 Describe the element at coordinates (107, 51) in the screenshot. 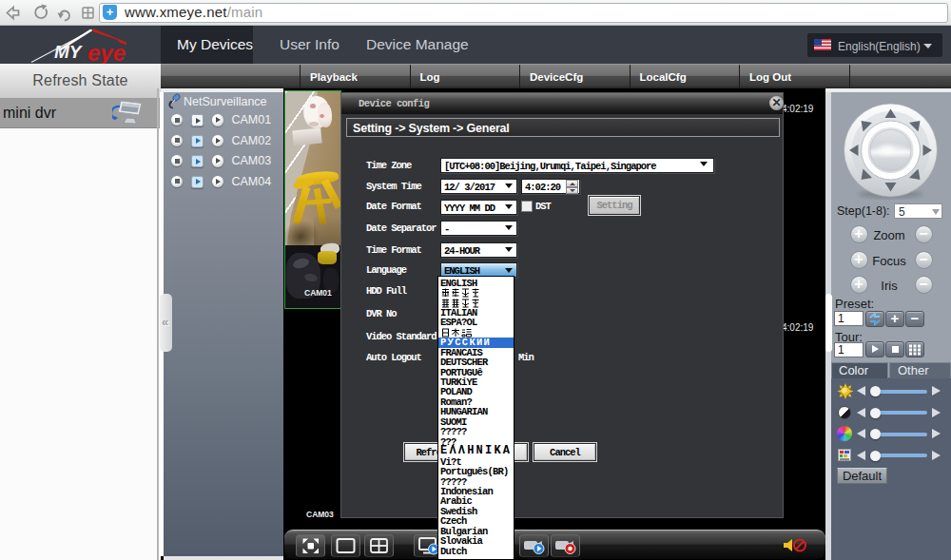

I see `svg-text: eye` at that location.